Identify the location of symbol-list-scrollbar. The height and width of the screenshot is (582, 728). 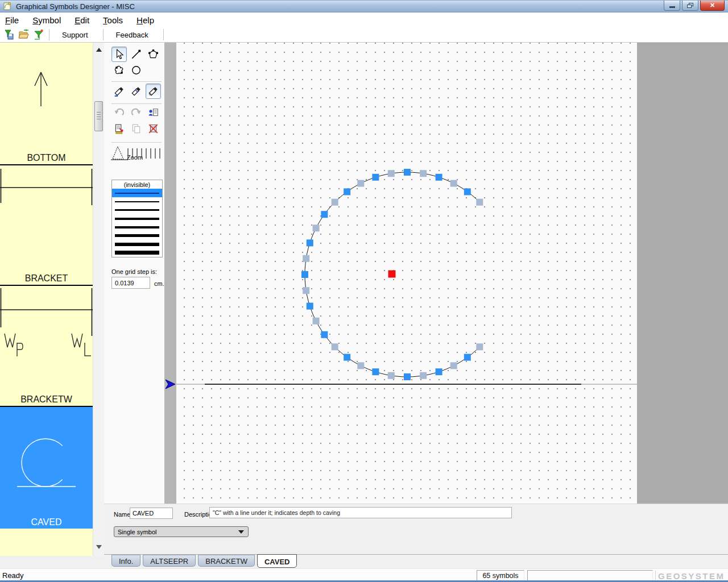
(98, 299).